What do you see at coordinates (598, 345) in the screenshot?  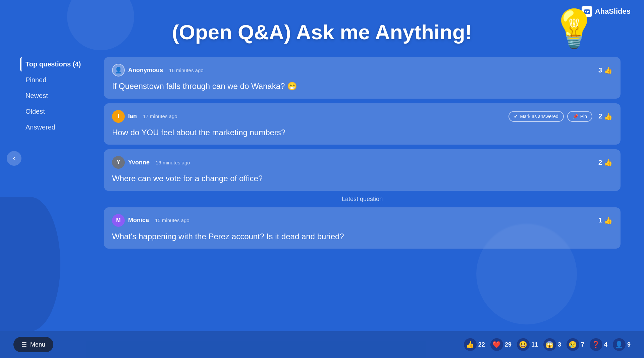 I see `reaction-question: ❓ 4` at bounding box center [598, 345].